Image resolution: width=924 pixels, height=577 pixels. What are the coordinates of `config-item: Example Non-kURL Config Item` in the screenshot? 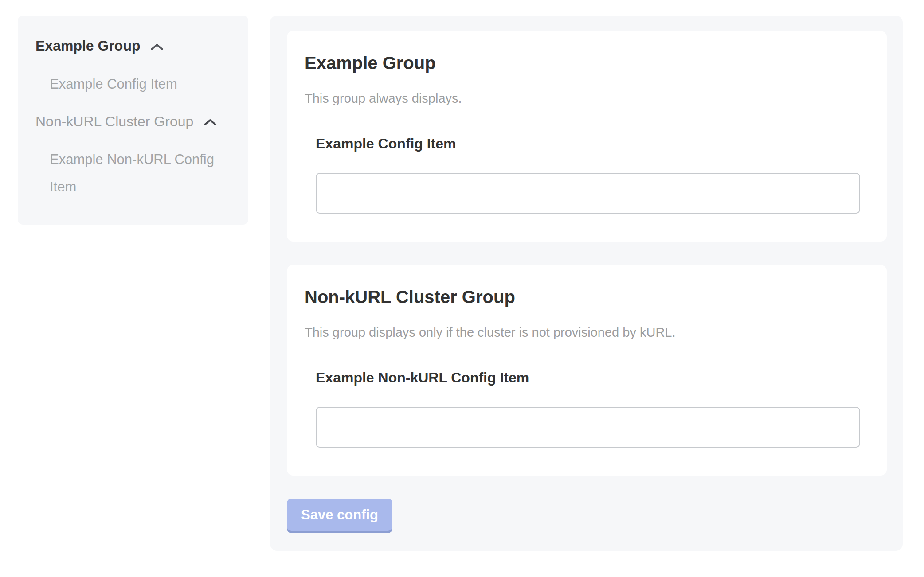 It's located at (588, 408).